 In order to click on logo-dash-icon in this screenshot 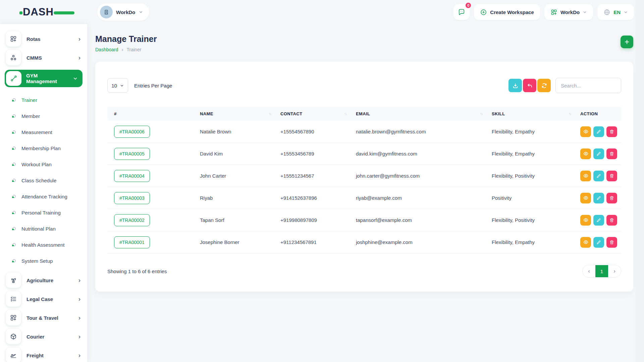, I will do `click(64, 13)`.